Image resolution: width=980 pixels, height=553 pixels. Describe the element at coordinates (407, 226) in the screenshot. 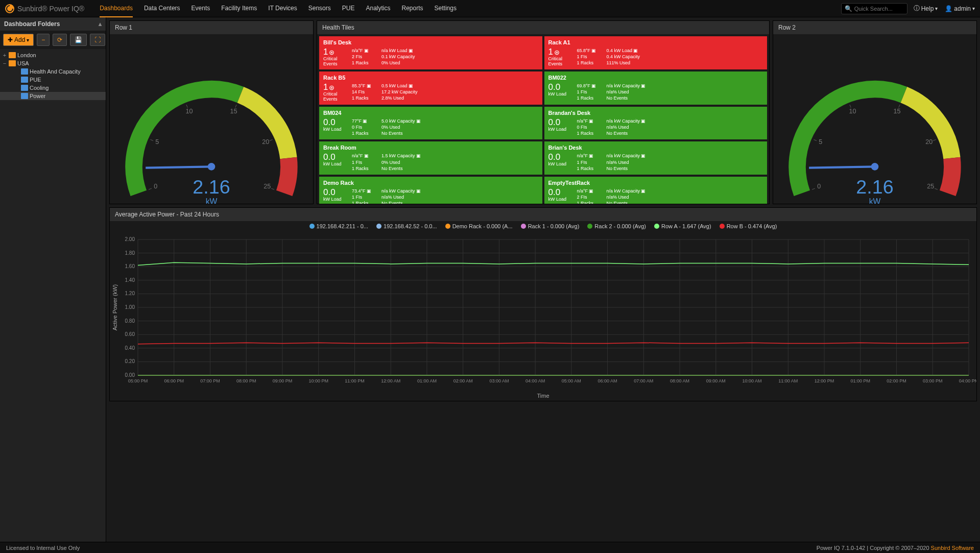

I see `legend-item: 192.168.42.52 - 0.0...` at that location.